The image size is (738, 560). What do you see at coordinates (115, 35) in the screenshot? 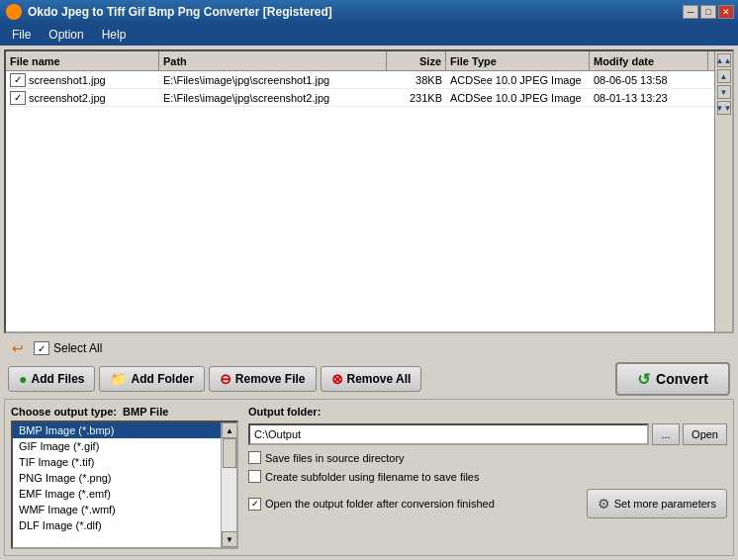
I see `menu-help: Help` at bounding box center [115, 35].